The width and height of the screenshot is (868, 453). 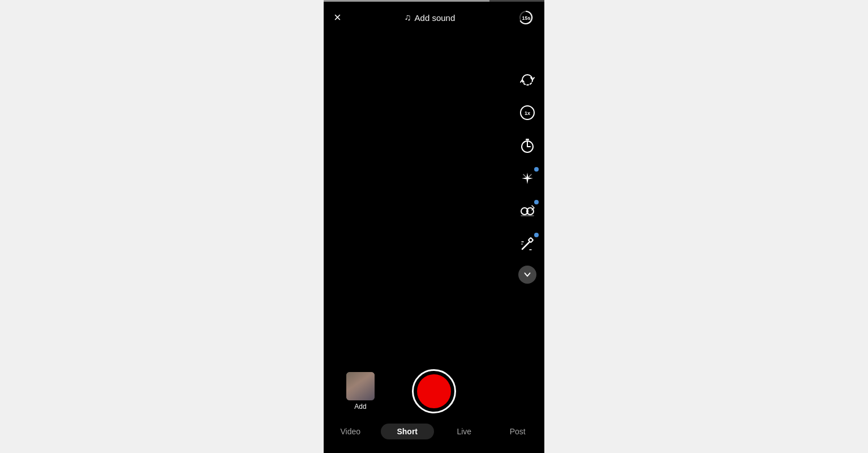 I want to click on progress-fill, so click(x=406, y=1).